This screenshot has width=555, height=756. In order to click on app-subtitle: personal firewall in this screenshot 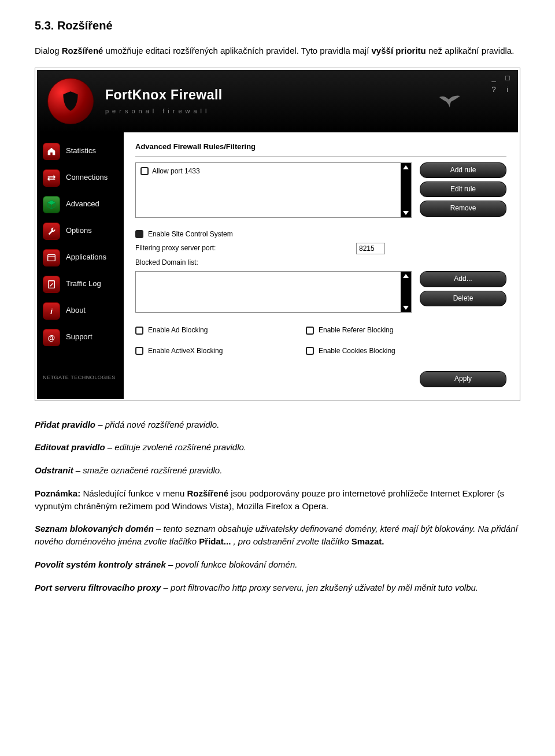, I will do `click(164, 112)`.